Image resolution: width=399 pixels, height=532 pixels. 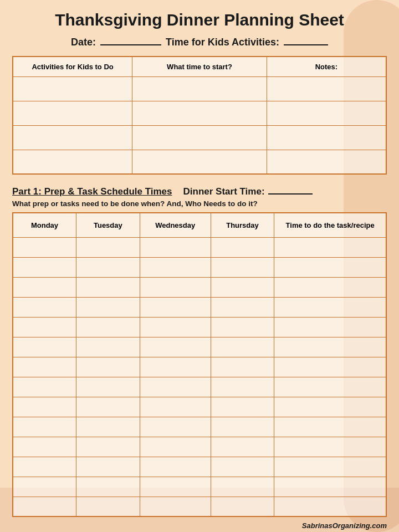 What do you see at coordinates (200, 66) in the screenshot?
I see `activities-header-row: Activities for Kids to Do What time to s…` at bounding box center [200, 66].